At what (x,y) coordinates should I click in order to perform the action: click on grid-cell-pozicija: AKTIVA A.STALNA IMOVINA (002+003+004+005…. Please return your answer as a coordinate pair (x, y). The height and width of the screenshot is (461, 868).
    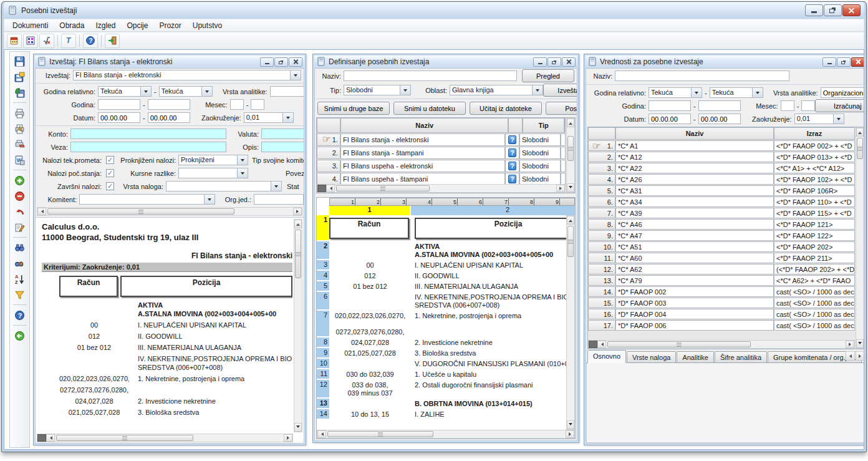
    Looking at the image, I should click on (493, 251).